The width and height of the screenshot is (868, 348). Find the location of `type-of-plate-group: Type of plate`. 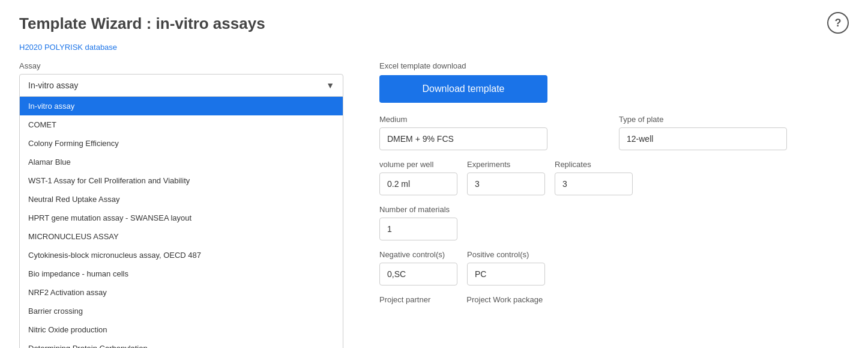

type-of-plate-group: Type of plate is located at coordinates (734, 132).